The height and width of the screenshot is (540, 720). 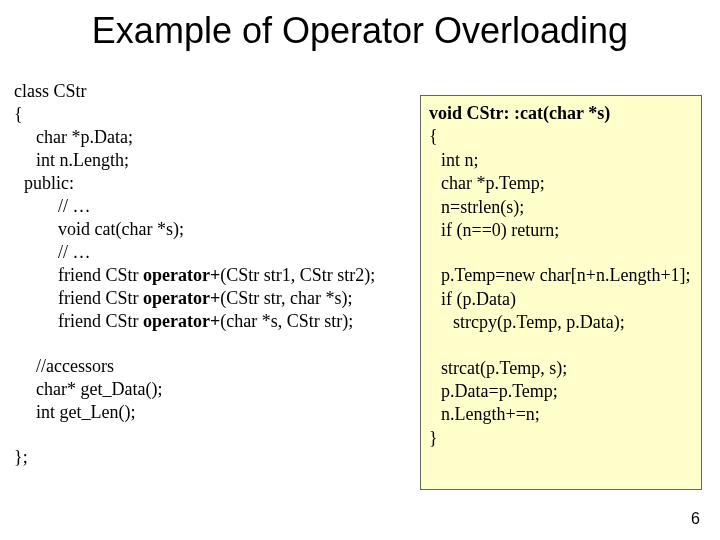 What do you see at coordinates (214, 230) in the screenshot?
I see `code-line: void cat(char *s);` at bounding box center [214, 230].